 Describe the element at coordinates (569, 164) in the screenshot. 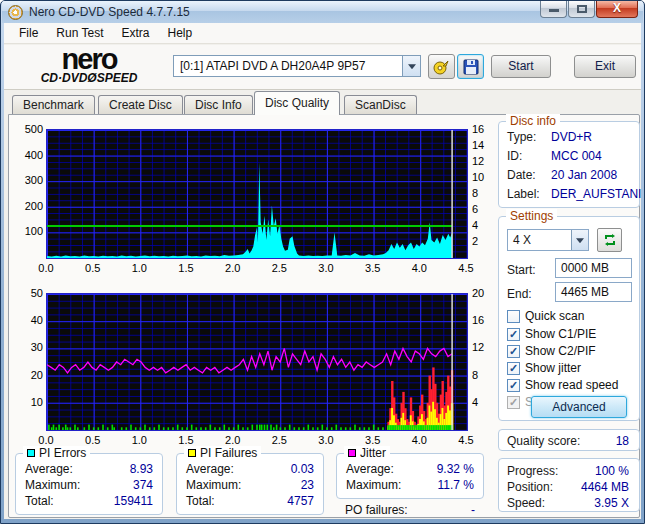

I see `disc-info-box: Disc info Type: DVD+R ID: MCC 004 Date: …` at that location.